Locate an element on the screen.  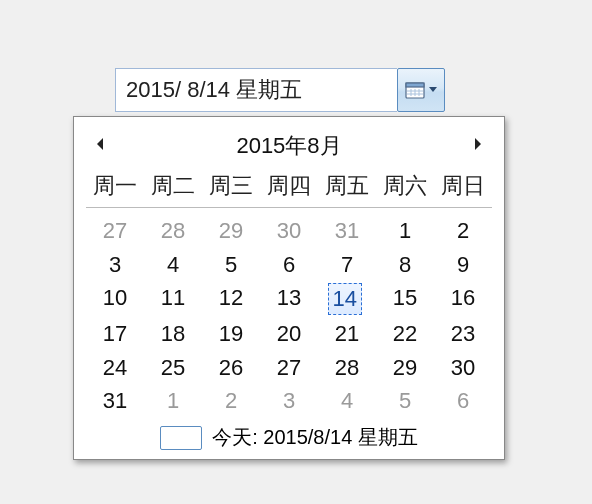
day-cell: 15 is located at coordinates (405, 299).